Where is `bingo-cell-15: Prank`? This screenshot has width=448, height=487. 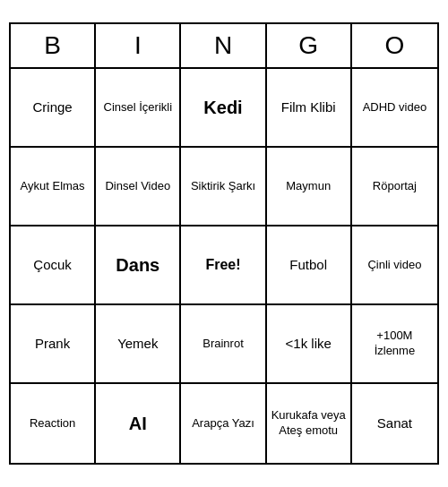 bingo-cell-15: Prank is located at coordinates (54, 345).